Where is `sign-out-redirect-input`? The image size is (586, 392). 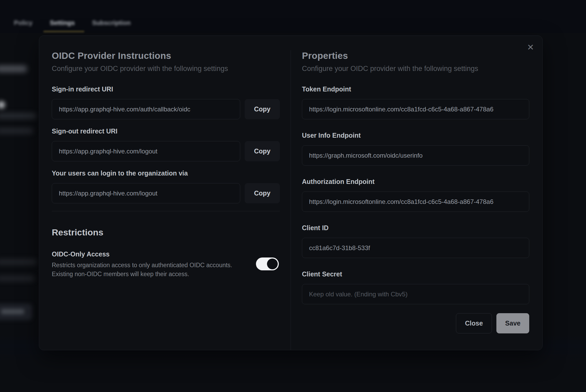
sign-out-redirect-input is located at coordinates (146, 151).